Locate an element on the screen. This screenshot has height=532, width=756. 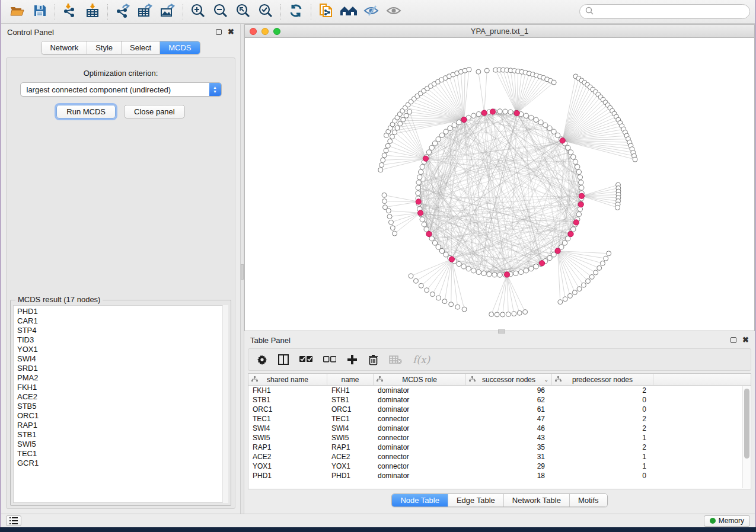
delete-column-button is located at coordinates (374, 360).